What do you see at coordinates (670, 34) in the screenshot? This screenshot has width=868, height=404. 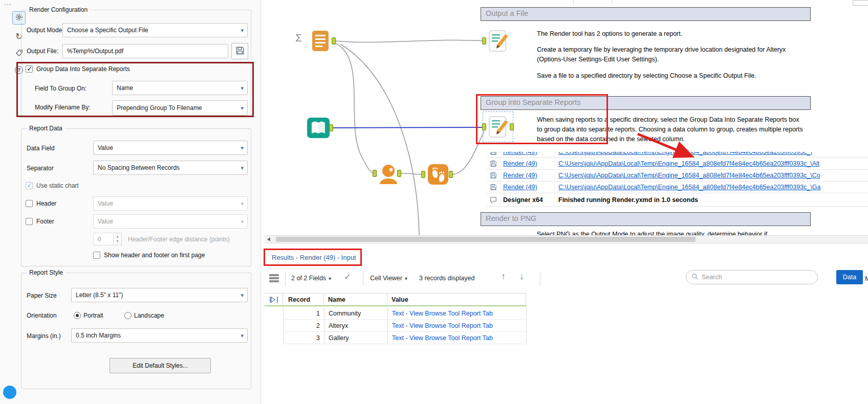 I see `output-paragraph-1: The Render tool has 2 options to generat…` at bounding box center [670, 34].